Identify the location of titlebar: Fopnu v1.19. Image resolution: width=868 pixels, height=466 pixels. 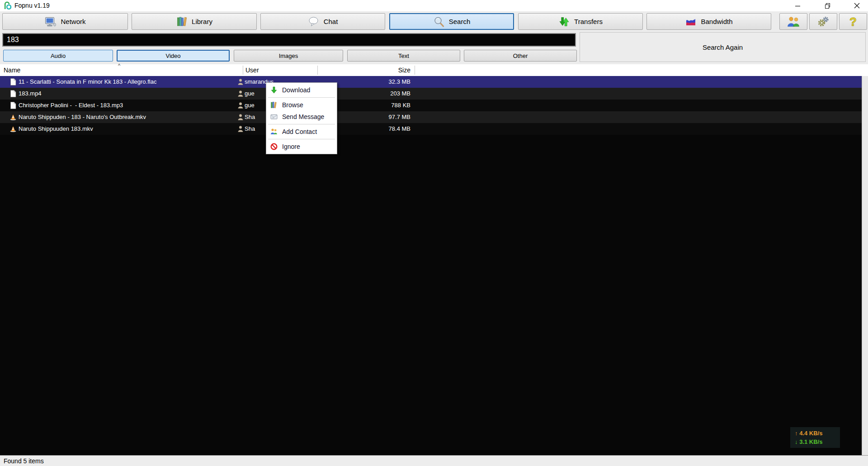
(434, 5).